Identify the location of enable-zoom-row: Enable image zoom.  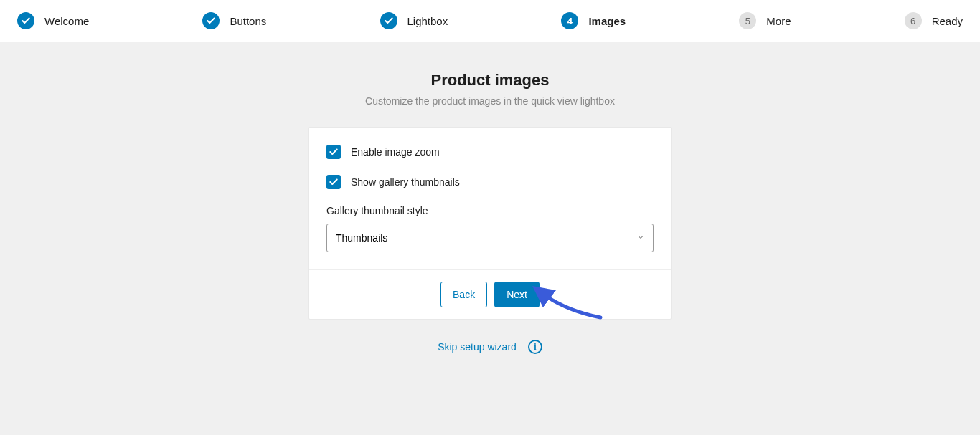
(490, 152).